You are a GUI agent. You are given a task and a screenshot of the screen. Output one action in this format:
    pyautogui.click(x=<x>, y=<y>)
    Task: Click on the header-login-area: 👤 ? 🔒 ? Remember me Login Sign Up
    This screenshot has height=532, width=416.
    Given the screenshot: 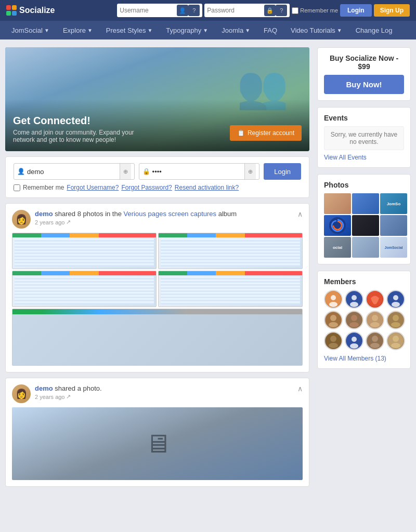 What is the action you would take?
    pyautogui.click(x=263, y=10)
    